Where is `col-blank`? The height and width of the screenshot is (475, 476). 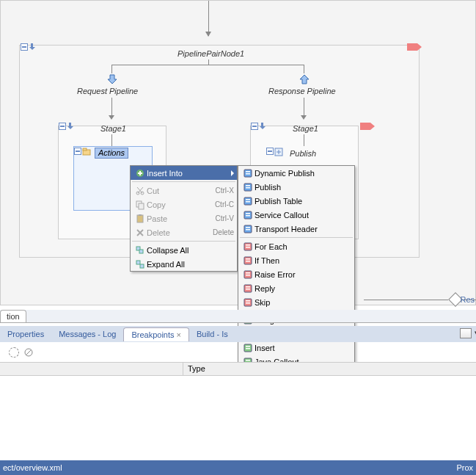
col-blank is located at coordinates (92, 369).